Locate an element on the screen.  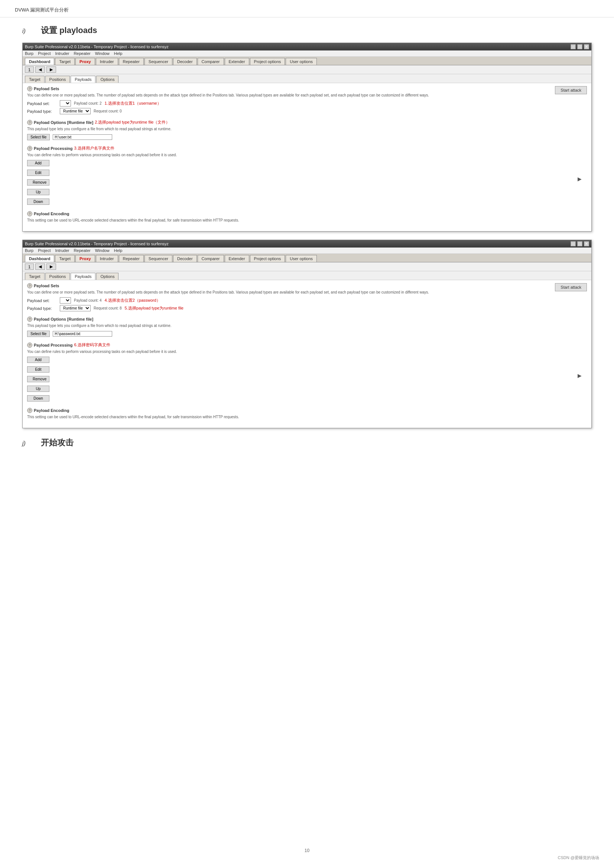
menu-project-1: Project is located at coordinates (44, 53).